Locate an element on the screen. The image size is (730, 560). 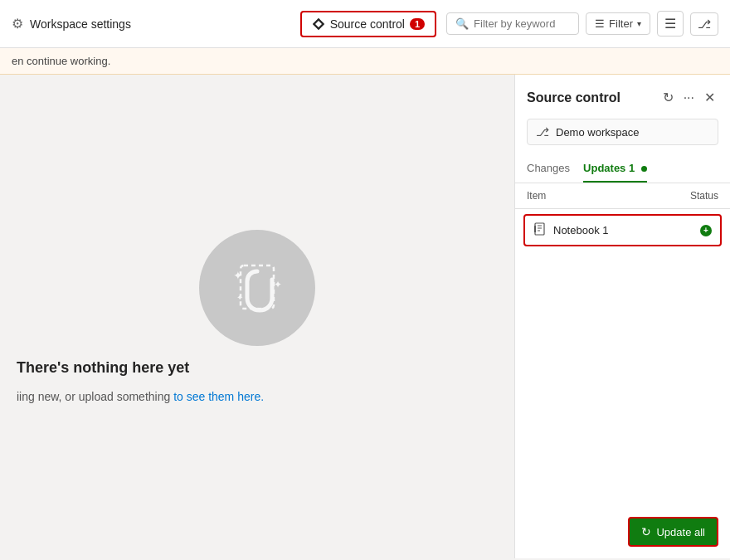
workspace-selector-icon: ⎇ is located at coordinates (543, 132).